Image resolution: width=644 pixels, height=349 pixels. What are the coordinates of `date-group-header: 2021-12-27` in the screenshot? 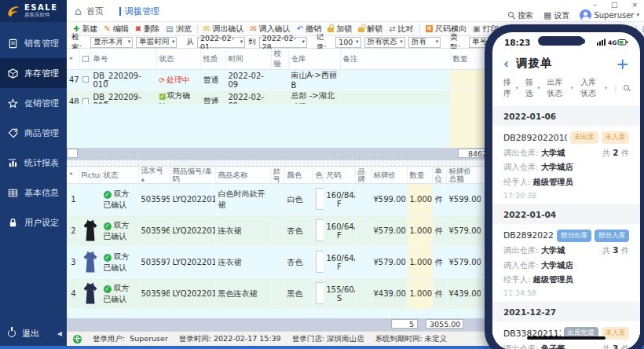 It's located at (566, 312).